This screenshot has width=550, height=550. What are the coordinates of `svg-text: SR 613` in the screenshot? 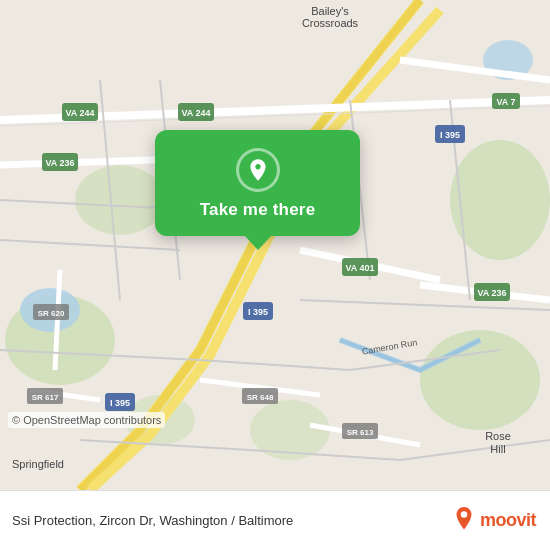 It's located at (360, 432).